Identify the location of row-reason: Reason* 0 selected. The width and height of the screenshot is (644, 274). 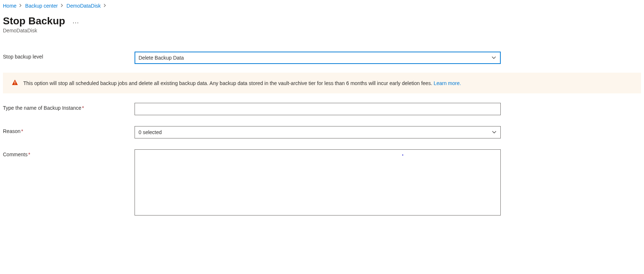
(322, 132).